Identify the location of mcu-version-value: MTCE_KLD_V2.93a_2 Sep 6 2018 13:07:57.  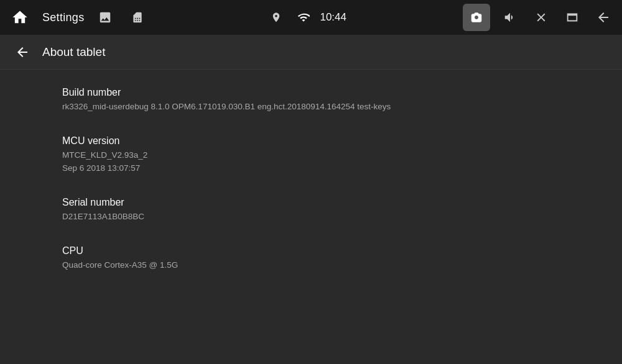
(311, 162).